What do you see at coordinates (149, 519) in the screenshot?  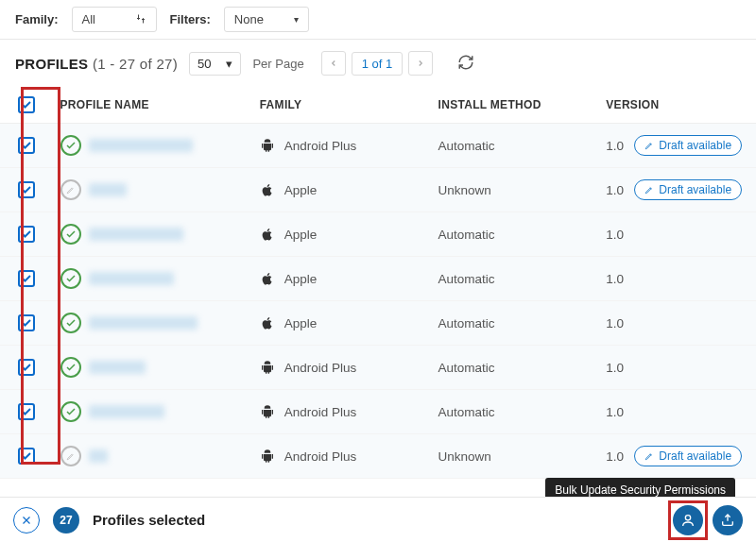 I see `selection-label: Profiles selected` at bounding box center [149, 519].